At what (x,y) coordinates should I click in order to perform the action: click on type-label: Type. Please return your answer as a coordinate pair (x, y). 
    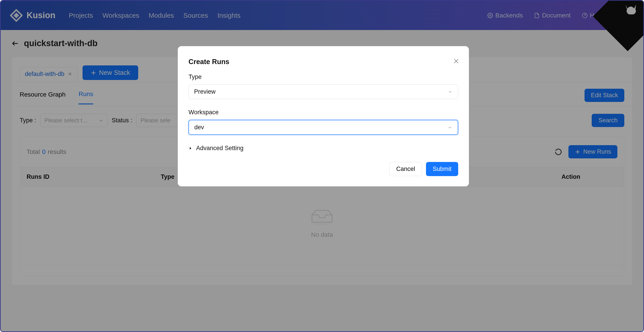
    Looking at the image, I should click on (324, 77).